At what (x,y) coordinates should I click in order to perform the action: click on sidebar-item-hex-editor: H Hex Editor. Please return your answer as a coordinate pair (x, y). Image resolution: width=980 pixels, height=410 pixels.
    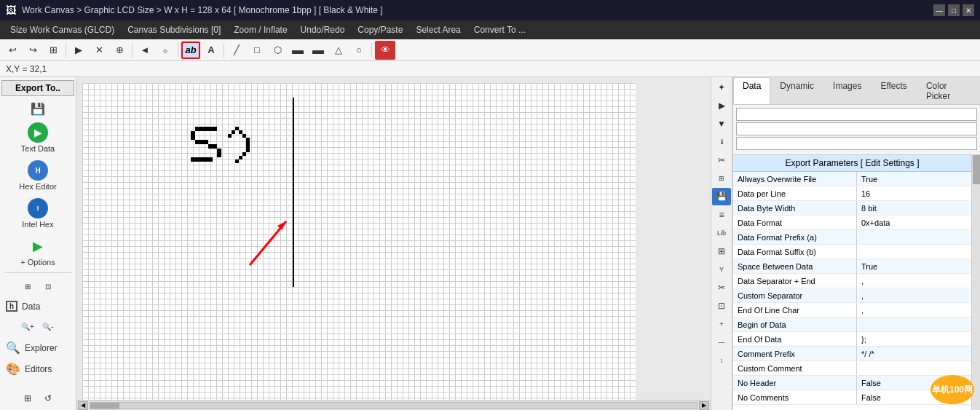
    Looking at the image, I should click on (38, 176).